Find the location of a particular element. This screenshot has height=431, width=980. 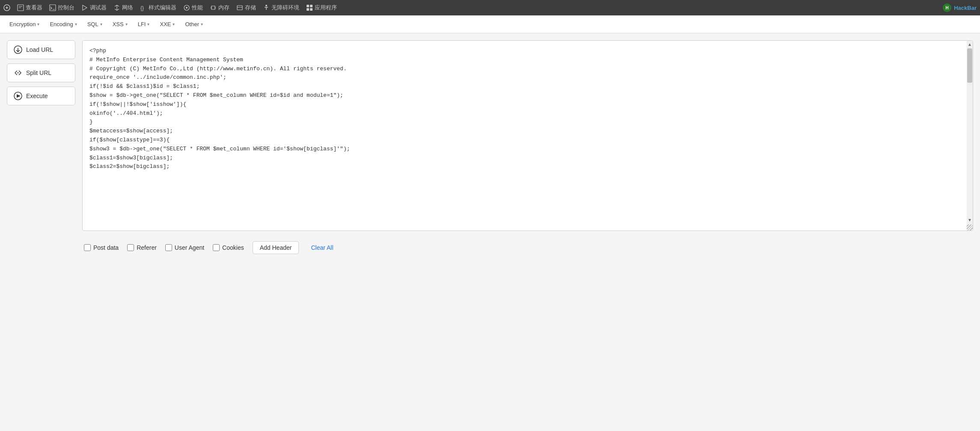

hackbar: H HackBar is located at coordinates (960, 8).